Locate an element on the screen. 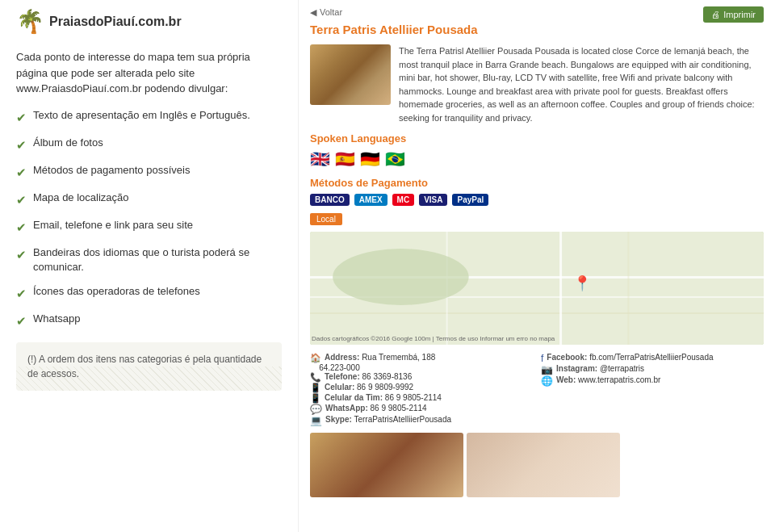 The width and height of the screenshot is (775, 532). local-tag: Local is located at coordinates (326, 220).